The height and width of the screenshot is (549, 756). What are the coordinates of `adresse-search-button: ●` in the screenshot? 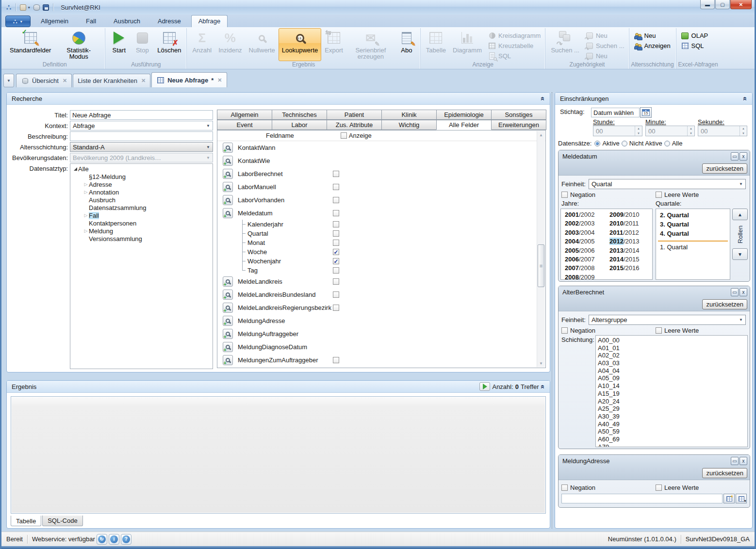 It's located at (741, 499).